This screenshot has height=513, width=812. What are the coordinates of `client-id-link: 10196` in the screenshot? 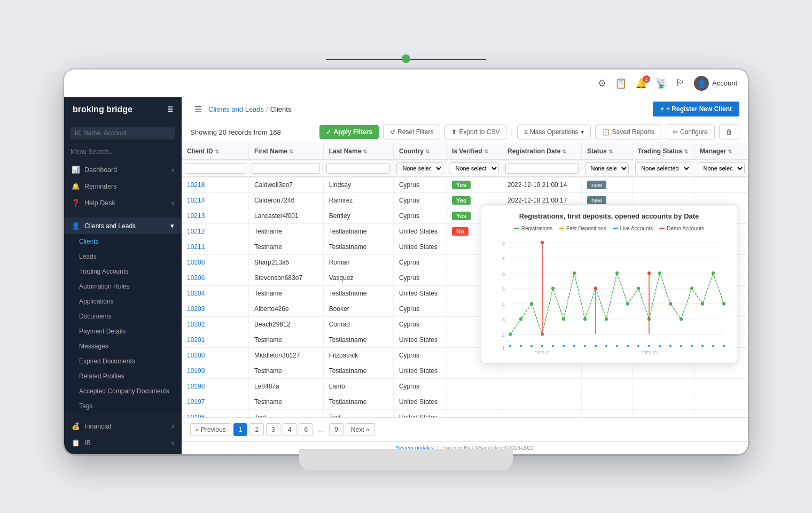 It's located at (196, 416).